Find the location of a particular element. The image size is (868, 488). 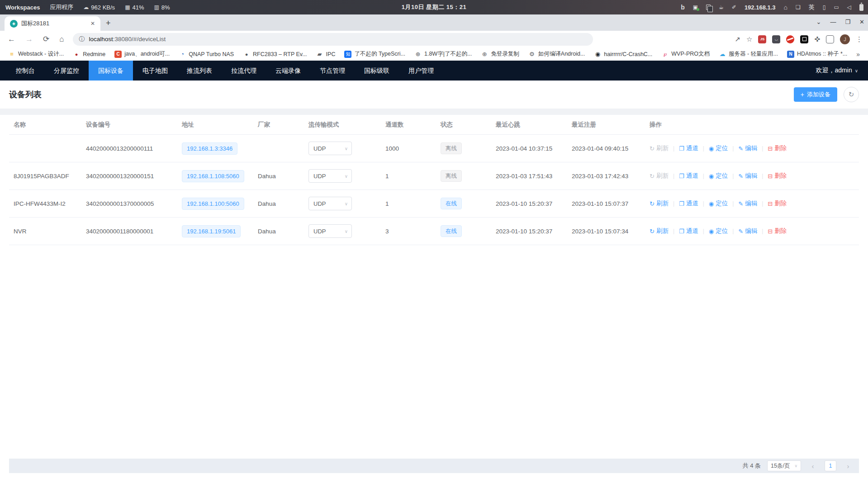

color-picker-tray-icon: ✐ is located at coordinates (734, 7).